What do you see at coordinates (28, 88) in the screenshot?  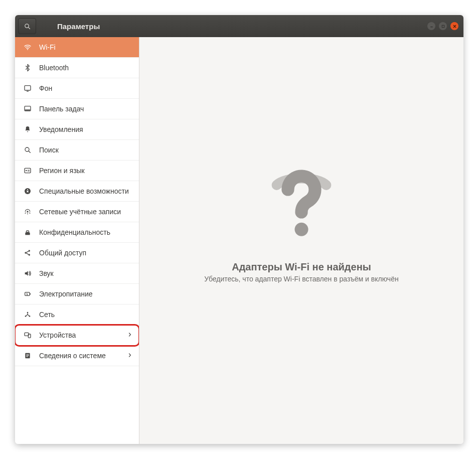 I see `background-icon` at bounding box center [28, 88].